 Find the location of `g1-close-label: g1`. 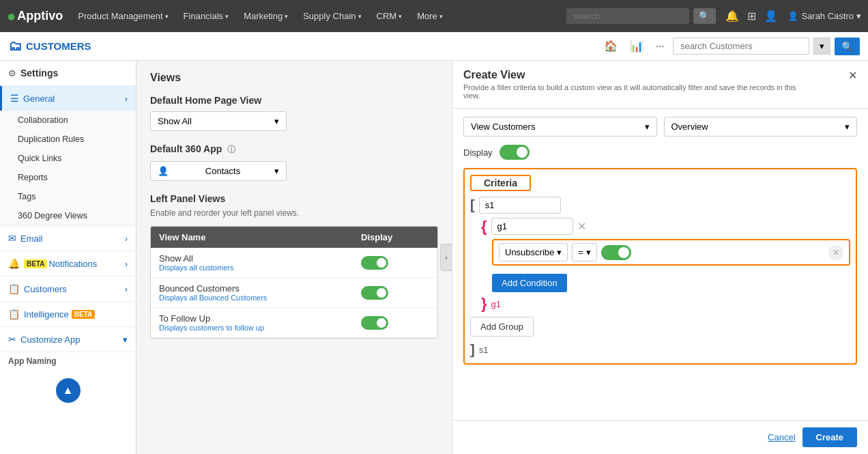

g1-close-label: g1 is located at coordinates (496, 304).